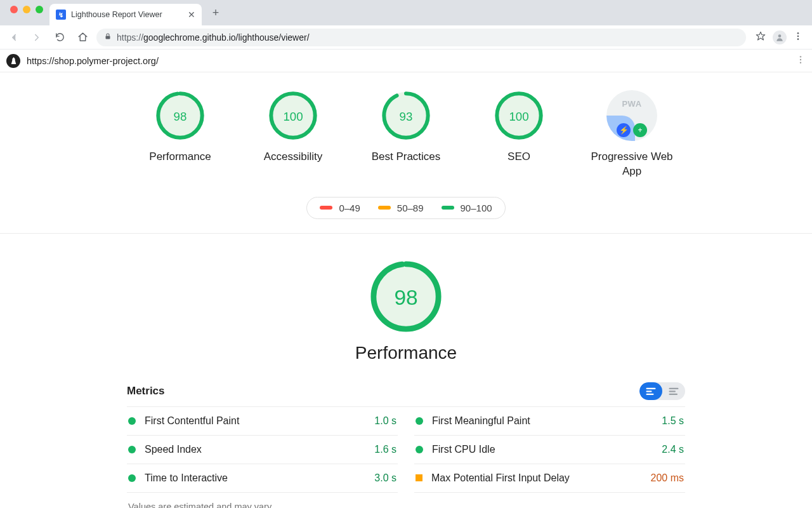 This screenshot has width=812, height=508. I want to click on tab-strip: ↯ Lighthouse Report Viewer ✕ +, so click(406, 13).